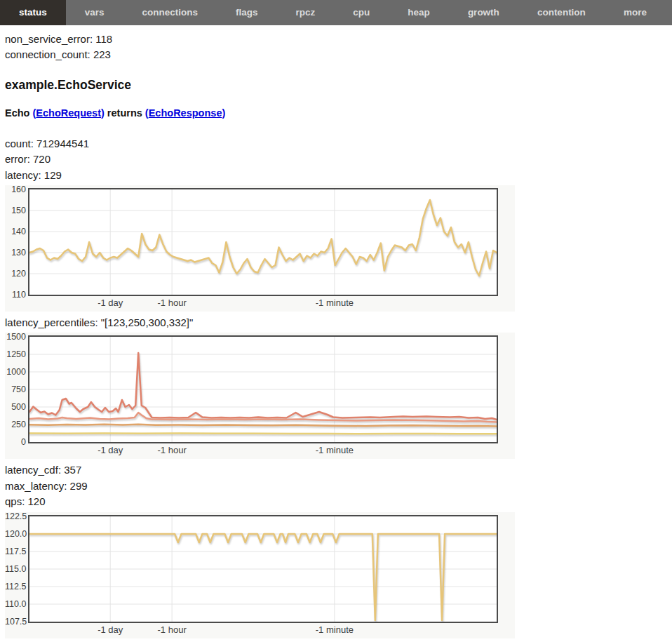  What do you see at coordinates (15, 551) in the screenshot?
I see `y-tick-label: 117.5` at bounding box center [15, 551].